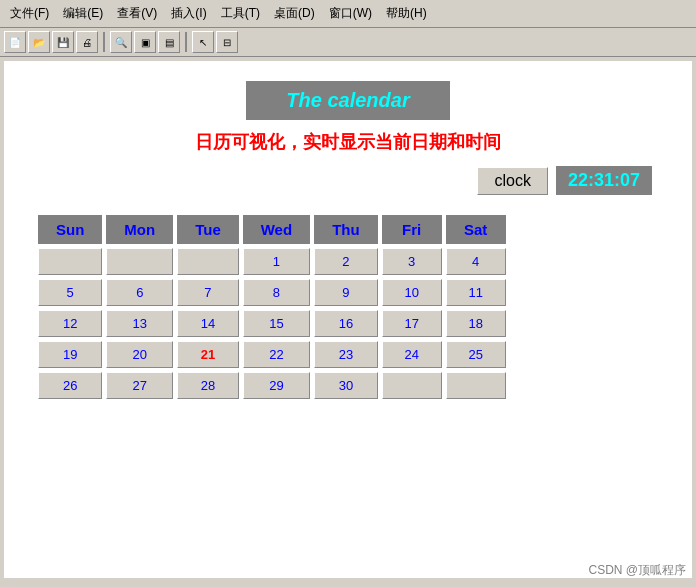  What do you see at coordinates (140, 386) in the screenshot?
I see `cal-cell: 27` at bounding box center [140, 386].